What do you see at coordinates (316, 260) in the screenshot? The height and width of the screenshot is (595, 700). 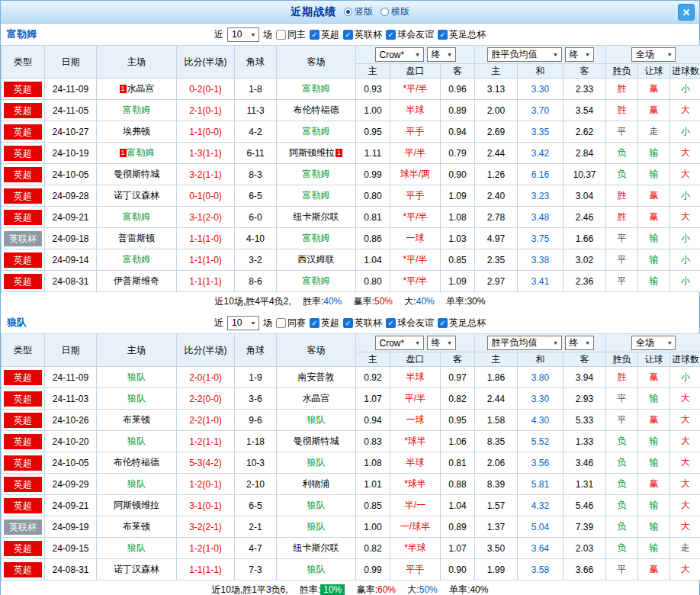 I see `away-team-cell: 西汉姆联` at bounding box center [316, 260].